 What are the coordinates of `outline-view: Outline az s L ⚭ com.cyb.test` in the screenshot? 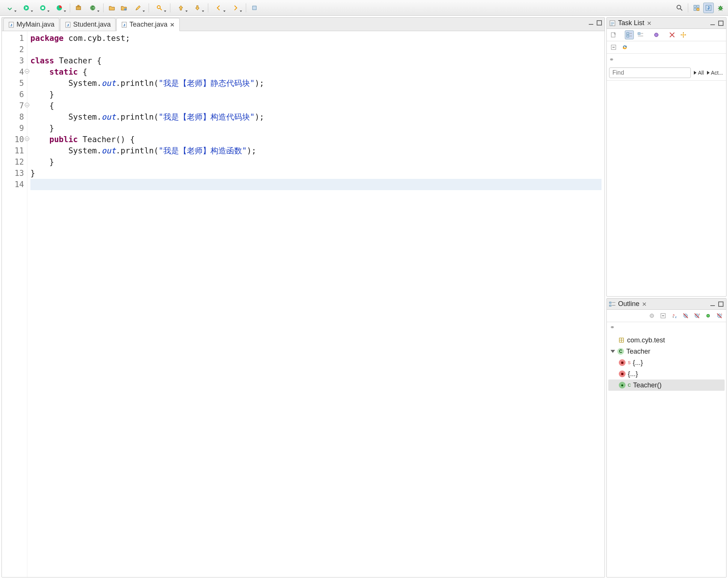 It's located at (666, 438).